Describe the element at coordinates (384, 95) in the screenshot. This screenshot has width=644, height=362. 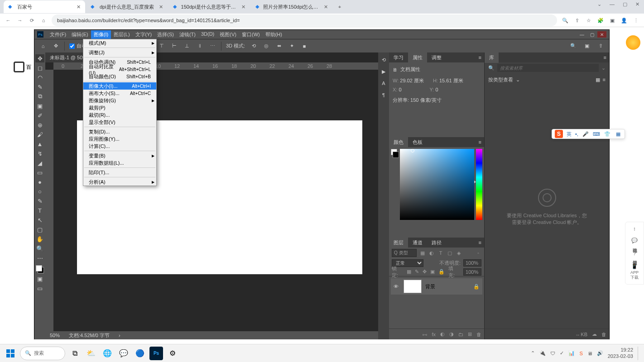
I see `para-icon: ¶` at that location.